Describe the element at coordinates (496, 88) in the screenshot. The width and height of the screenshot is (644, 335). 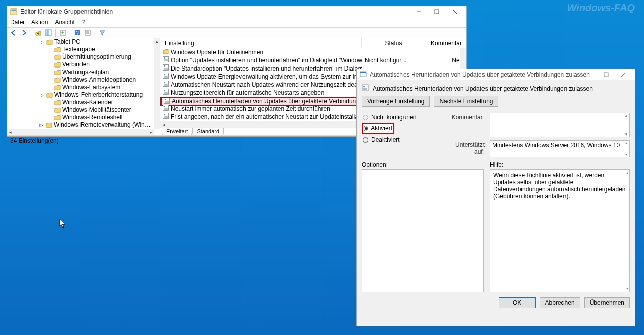
I see `dialog-heading-row: Automatisches Herunterladen von Updates …` at that location.